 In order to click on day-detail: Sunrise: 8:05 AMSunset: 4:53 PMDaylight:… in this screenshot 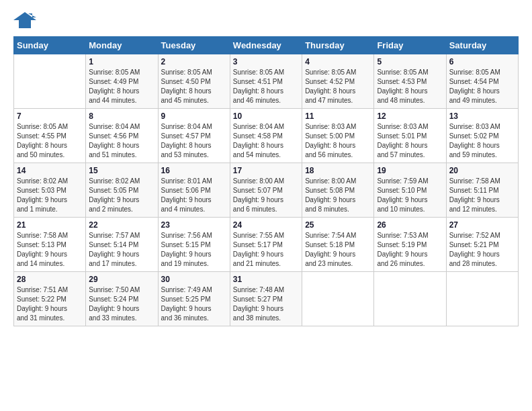, I will do `click(410, 87)`.